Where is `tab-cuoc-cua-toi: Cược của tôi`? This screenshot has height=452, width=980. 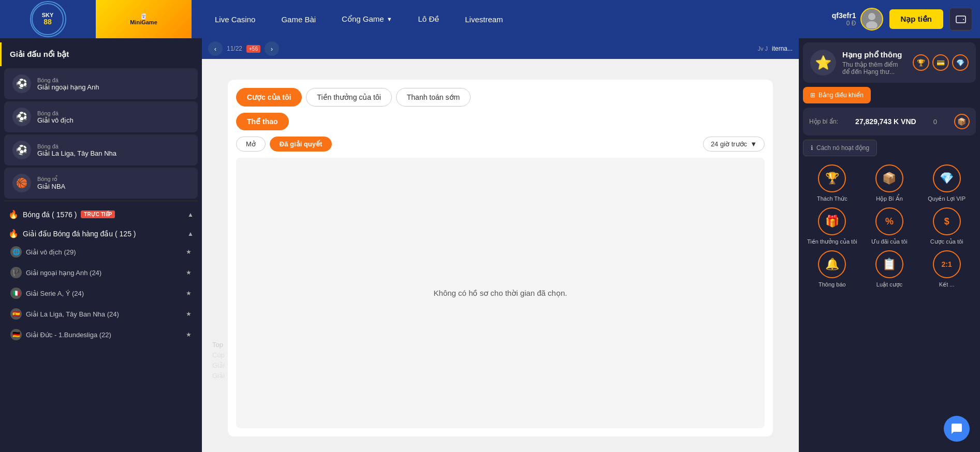
tab-cuoc-cua-toi: Cược của tôi is located at coordinates (269, 97).